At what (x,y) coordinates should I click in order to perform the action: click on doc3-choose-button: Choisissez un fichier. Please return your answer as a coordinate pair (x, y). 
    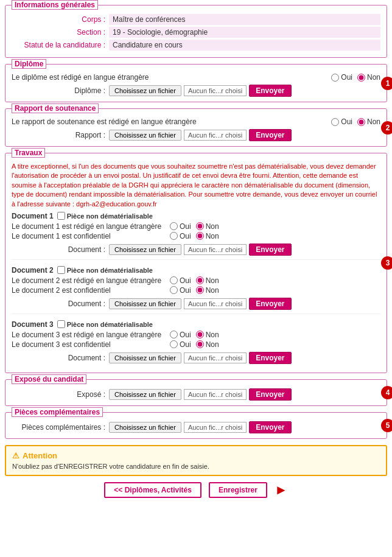
    Looking at the image, I should click on (145, 358).